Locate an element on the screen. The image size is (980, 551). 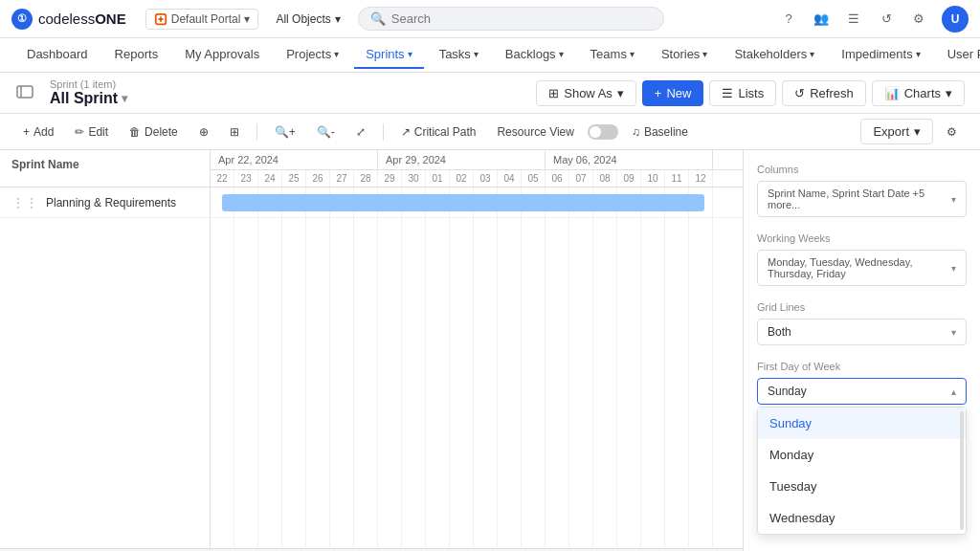
day-22: 22 is located at coordinates (222, 178).